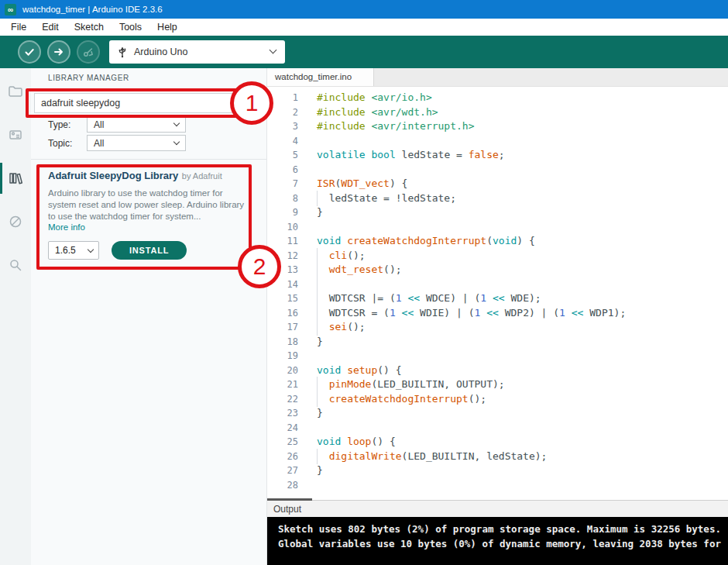 The width and height of the screenshot is (728, 565). I want to click on toolbar: Arduino Uno, so click(364, 52).